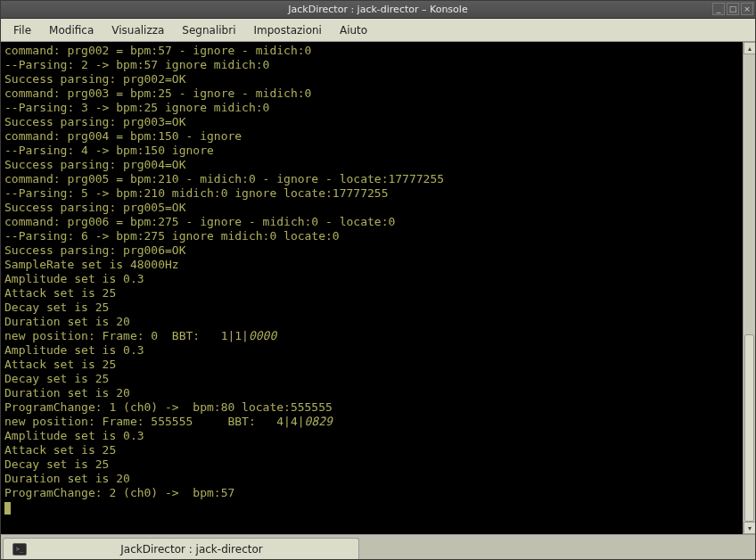  What do you see at coordinates (378, 10) in the screenshot?
I see `titlebar: JackDirector : jack-director – Konsole _…` at bounding box center [378, 10].